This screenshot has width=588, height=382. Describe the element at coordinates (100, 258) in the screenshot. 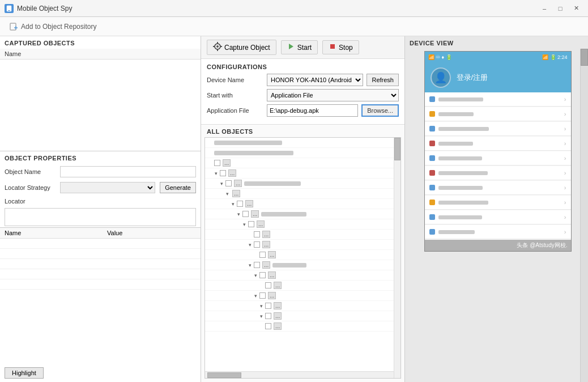

I see `props-table: Name Value` at that location.